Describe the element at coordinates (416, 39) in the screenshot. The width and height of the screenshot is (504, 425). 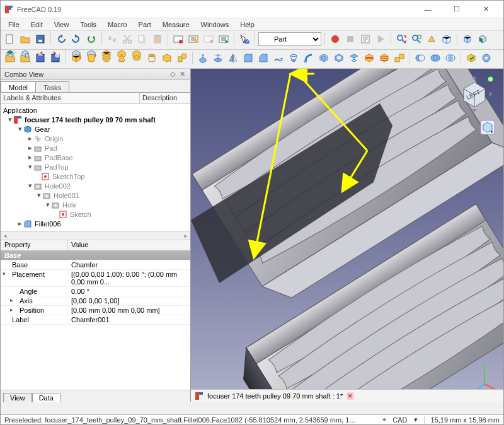
I see `fit-selection-icon` at that location.